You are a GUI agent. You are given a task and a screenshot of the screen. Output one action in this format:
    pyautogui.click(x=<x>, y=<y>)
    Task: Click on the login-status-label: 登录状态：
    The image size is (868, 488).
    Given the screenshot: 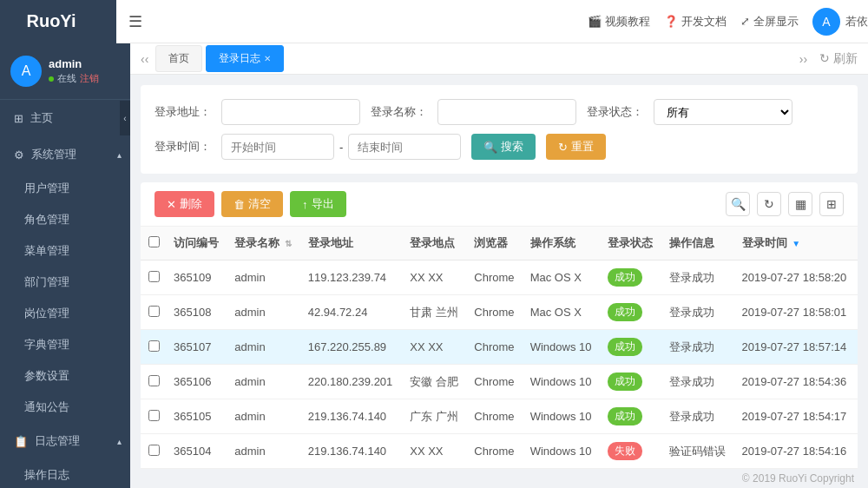 What is the action you would take?
    pyautogui.click(x=615, y=112)
    